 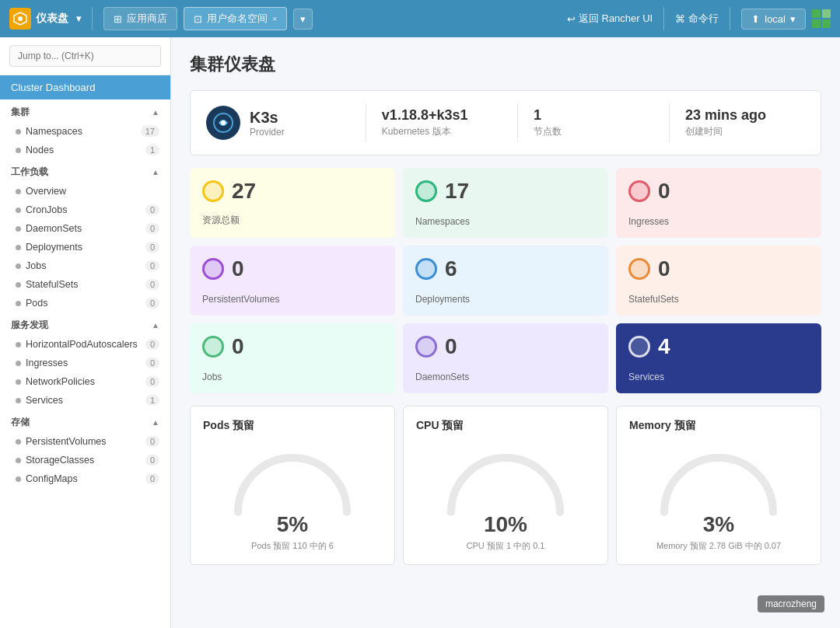 What do you see at coordinates (791, 604) in the screenshot?
I see `watermark: macrozheng` at bounding box center [791, 604].